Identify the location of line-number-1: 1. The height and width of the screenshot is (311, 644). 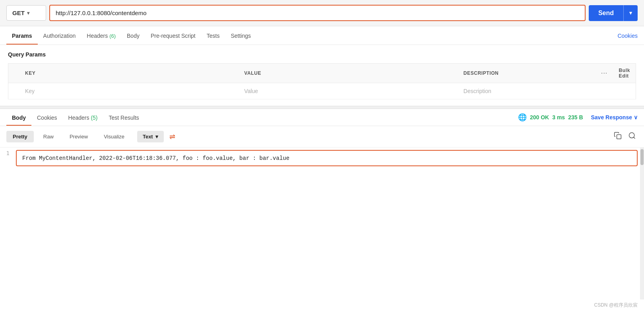
(8, 153).